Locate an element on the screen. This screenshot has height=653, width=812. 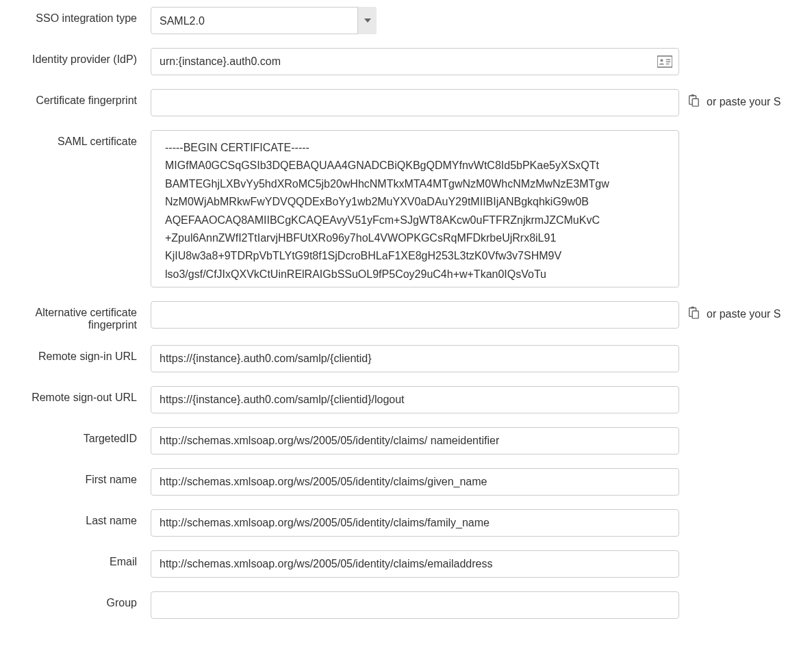
paste-hint: or paste your S is located at coordinates (744, 102).